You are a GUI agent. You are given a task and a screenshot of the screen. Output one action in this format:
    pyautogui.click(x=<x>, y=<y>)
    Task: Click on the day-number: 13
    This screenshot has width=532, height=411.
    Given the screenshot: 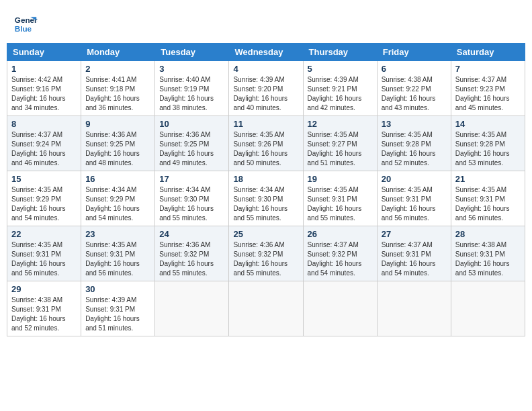 What is the action you would take?
    pyautogui.click(x=414, y=124)
    